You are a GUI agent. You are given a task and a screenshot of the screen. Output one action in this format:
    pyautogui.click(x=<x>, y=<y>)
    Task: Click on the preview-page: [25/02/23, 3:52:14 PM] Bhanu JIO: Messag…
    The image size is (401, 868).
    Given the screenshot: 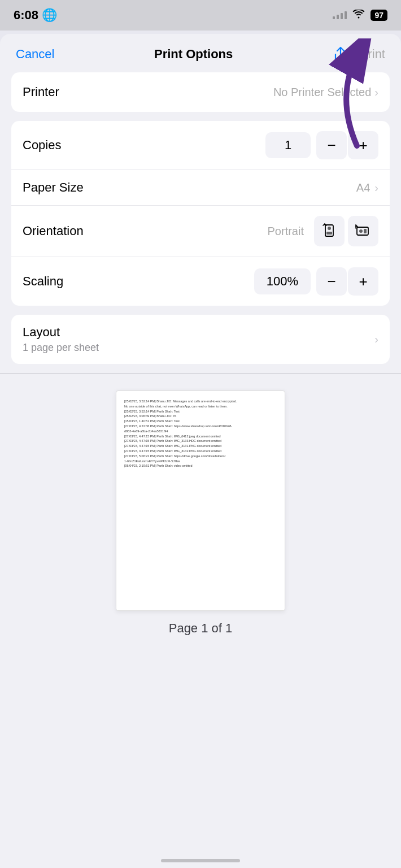 What is the action you would take?
    pyautogui.click(x=200, y=501)
    